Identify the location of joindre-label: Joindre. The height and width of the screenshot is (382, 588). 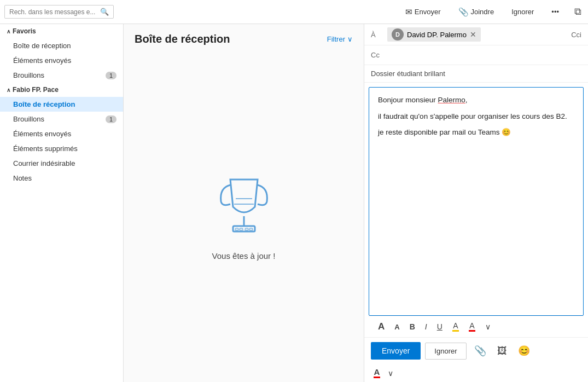
(482, 12).